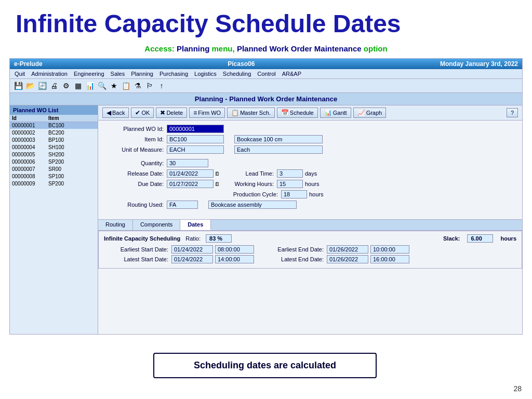 This screenshot has width=532, height=399. What do you see at coordinates (316, 194) in the screenshot?
I see `prod-cycle-unit: hours` at bounding box center [316, 194].